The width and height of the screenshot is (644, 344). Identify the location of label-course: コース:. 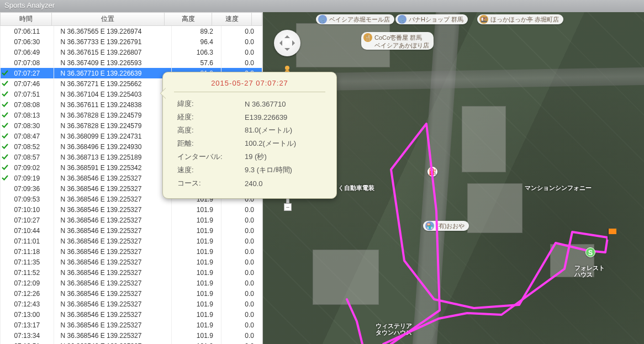
(208, 183).